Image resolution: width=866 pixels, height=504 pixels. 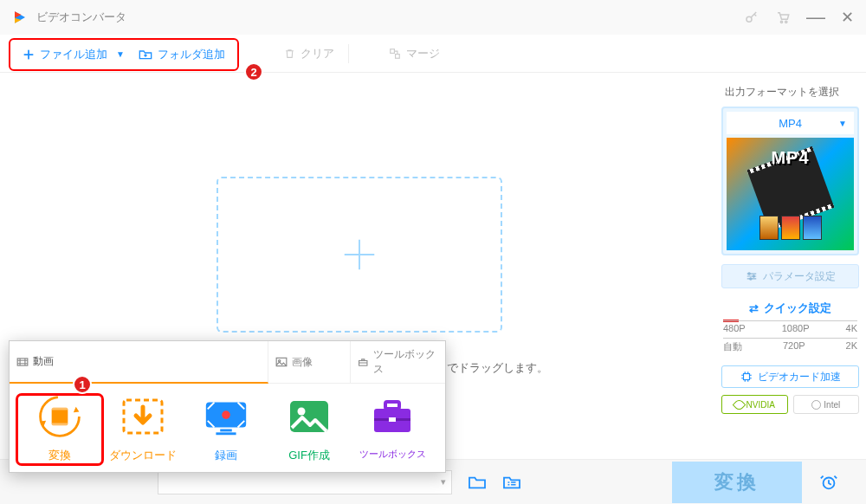 What do you see at coordinates (790, 123) in the screenshot?
I see `format-value: MP4` at bounding box center [790, 123].